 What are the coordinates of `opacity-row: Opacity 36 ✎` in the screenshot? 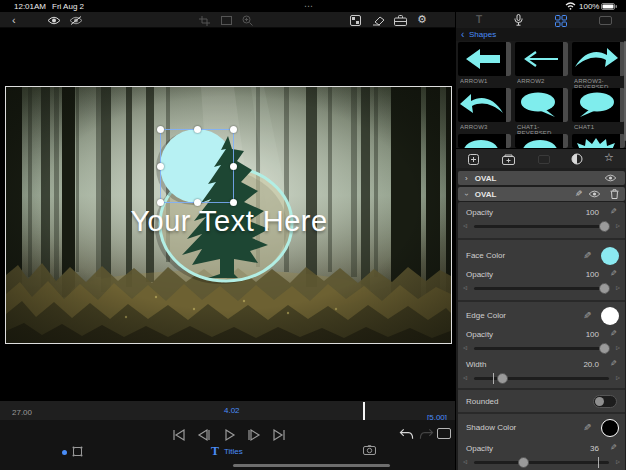 It's located at (542, 450).